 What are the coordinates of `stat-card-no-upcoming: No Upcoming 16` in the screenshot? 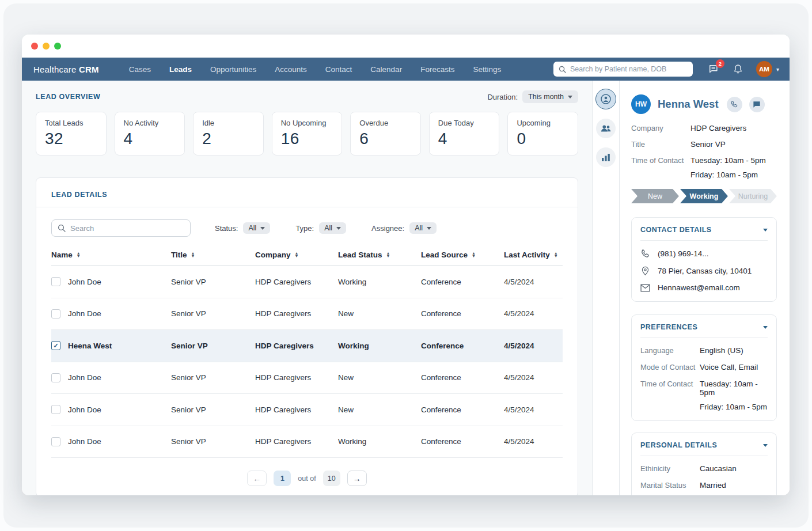 It's located at (308, 134).